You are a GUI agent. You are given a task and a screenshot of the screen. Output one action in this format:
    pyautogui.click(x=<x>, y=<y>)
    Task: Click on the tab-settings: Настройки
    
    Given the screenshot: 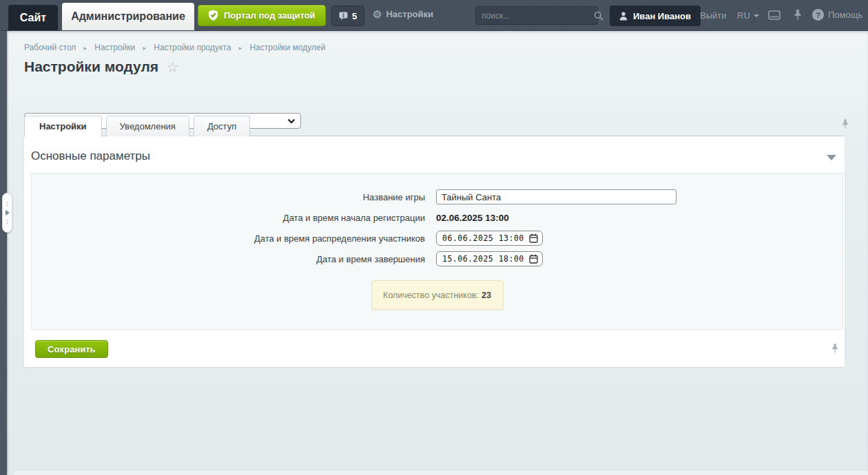 What is the action you would take?
    pyautogui.click(x=63, y=127)
    